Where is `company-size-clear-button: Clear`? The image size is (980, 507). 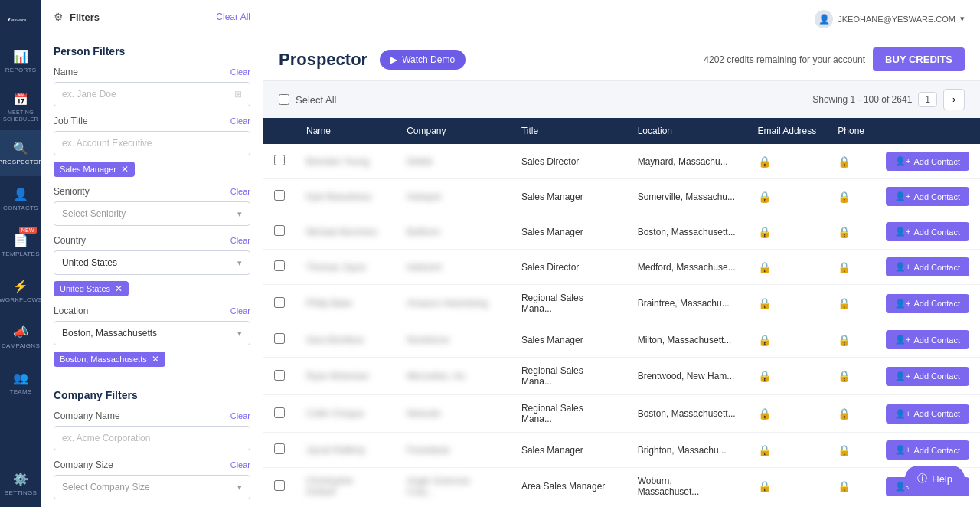 company-size-clear-button: Clear is located at coordinates (240, 465).